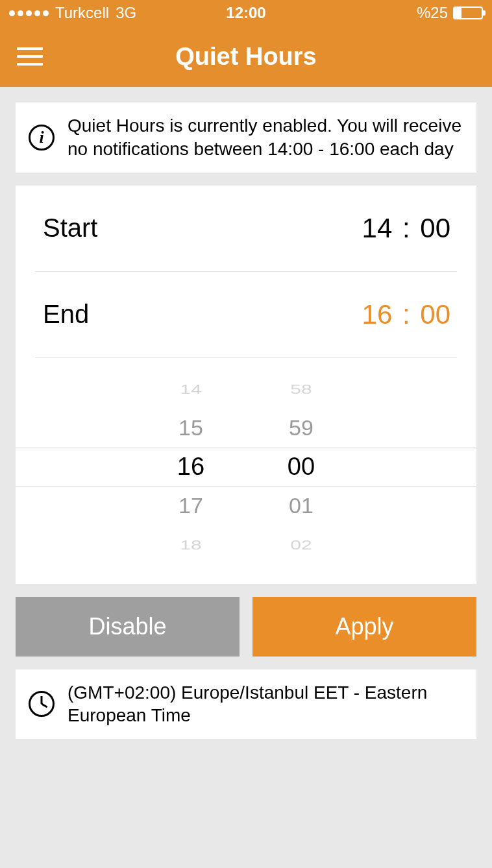 The width and height of the screenshot is (492, 868). I want to click on picker-hour: 15, so click(191, 428).